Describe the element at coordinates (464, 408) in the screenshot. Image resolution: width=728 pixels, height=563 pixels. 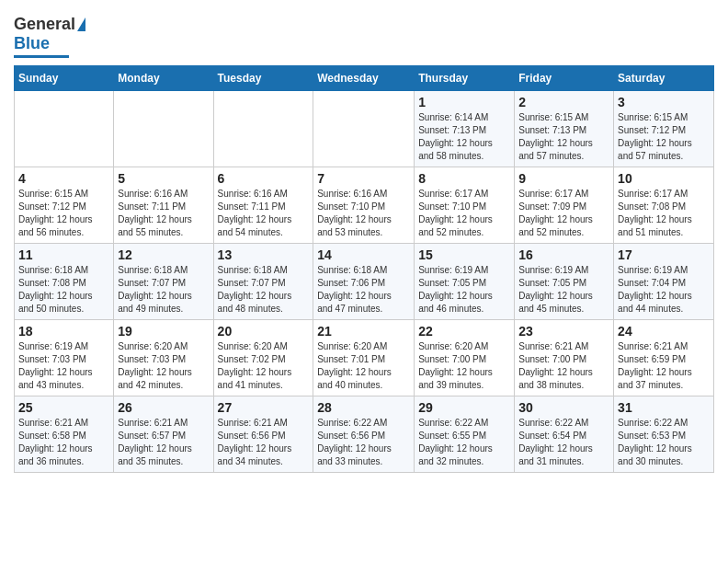
I see `day-number: 29` at that location.